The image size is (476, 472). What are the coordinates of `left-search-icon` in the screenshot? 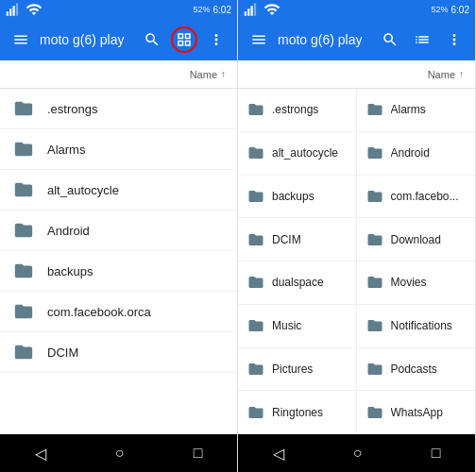 It's located at (152, 40).